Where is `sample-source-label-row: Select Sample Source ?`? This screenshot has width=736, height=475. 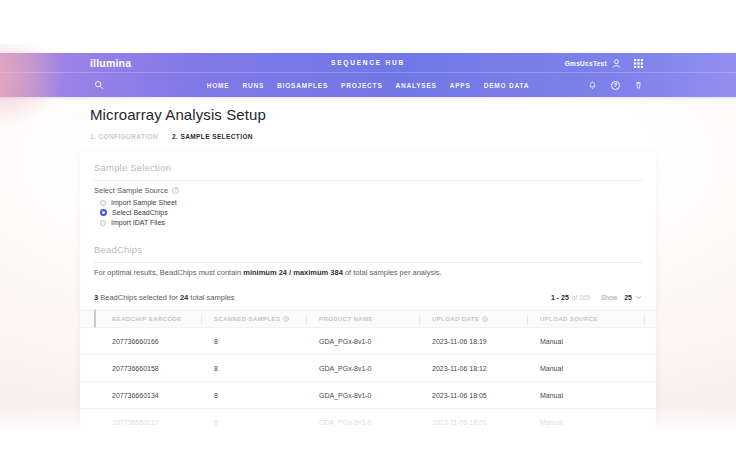 sample-source-label-row: Select Sample Source ? is located at coordinates (136, 190).